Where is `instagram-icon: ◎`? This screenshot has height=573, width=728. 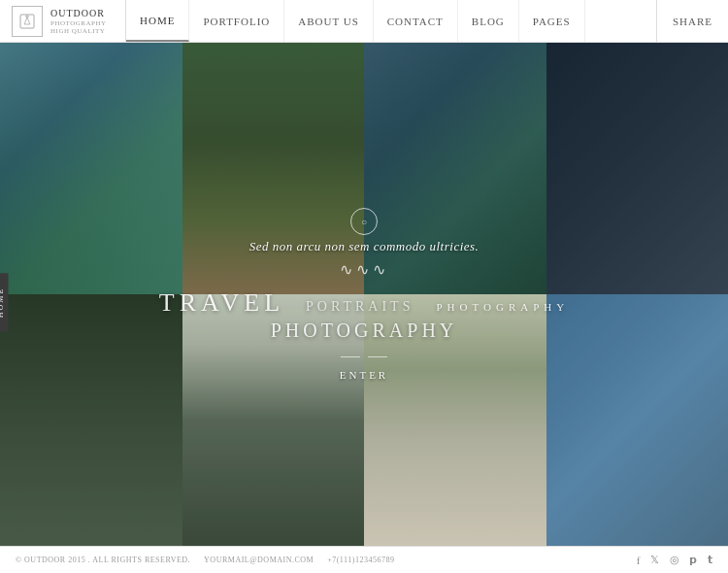
instagram-icon: ◎ is located at coordinates (676, 559).